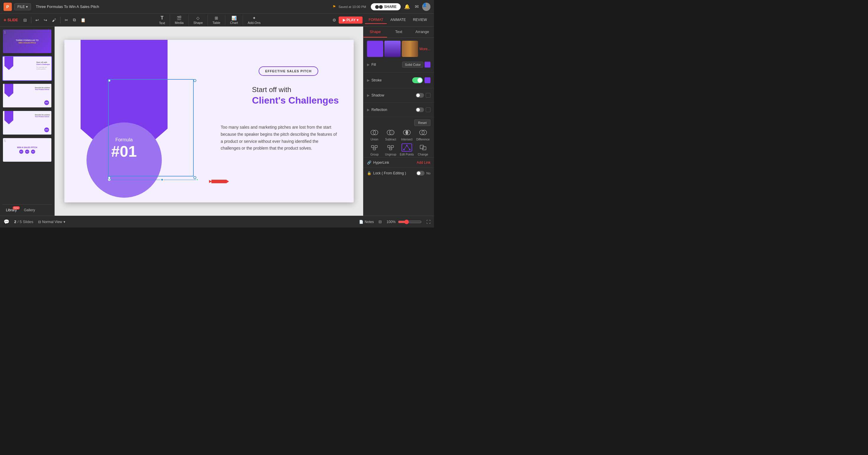 The height and width of the screenshot is (455, 868). I want to click on shadow-toggle, so click(420, 95).